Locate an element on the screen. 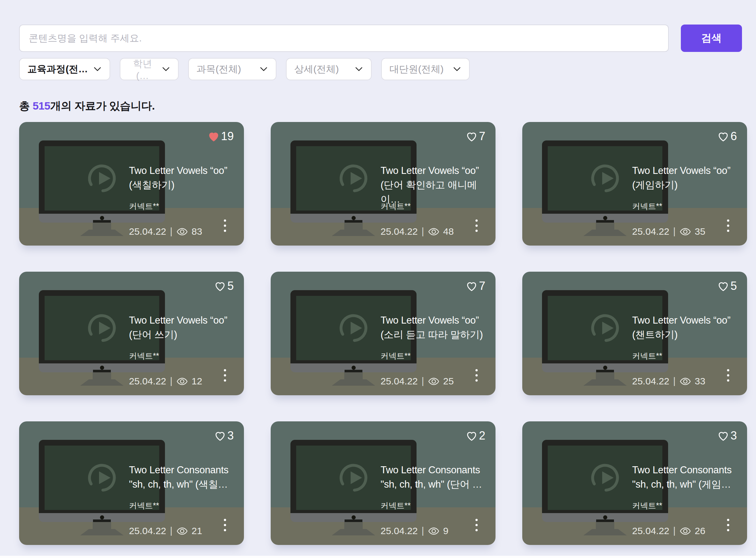 This screenshot has width=756, height=558. content-card: 5 Two Letter Vowels “oo” (챈트하기) 커넥트** 25… is located at coordinates (635, 333).